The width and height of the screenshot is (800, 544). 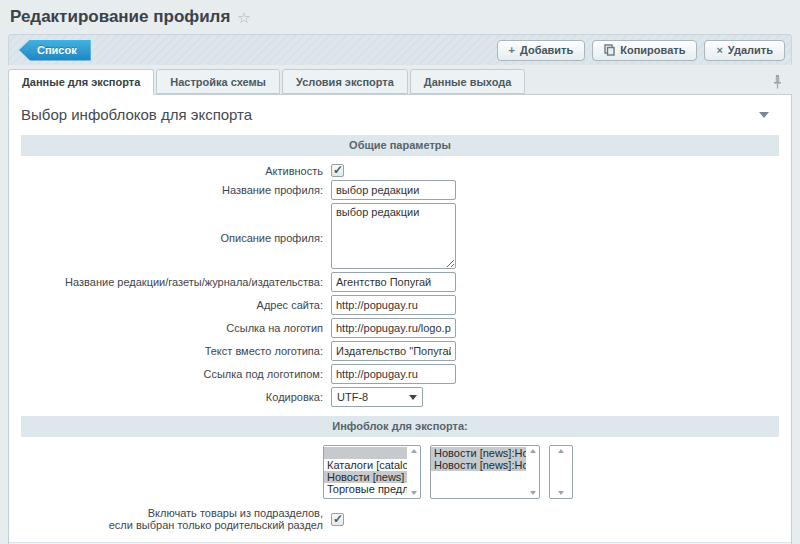 What do you see at coordinates (176, 328) in the screenshot?
I see `logo-link-label: Ссылка на логотип` at bounding box center [176, 328].